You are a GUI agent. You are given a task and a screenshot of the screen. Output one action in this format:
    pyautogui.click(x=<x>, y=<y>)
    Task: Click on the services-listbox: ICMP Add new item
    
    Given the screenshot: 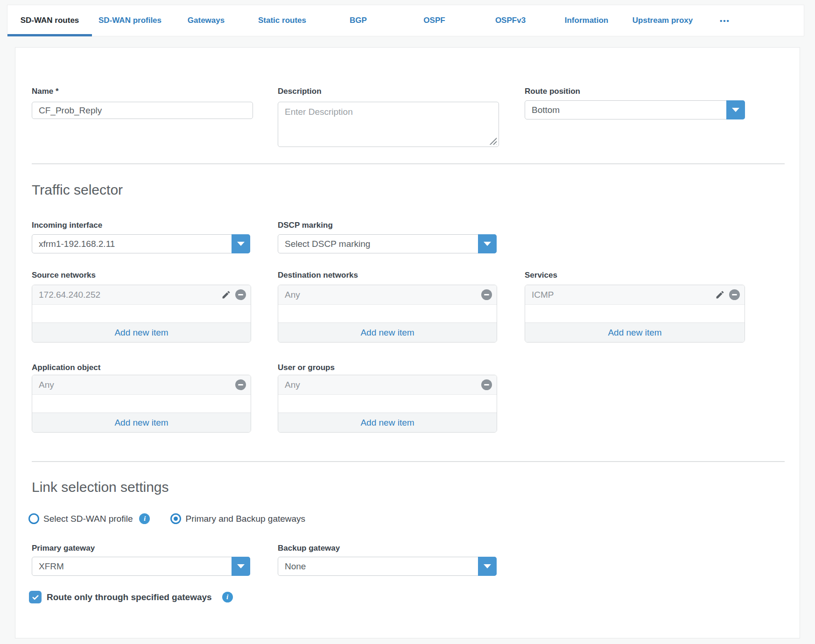 What is the action you would take?
    pyautogui.click(x=635, y=314)
    